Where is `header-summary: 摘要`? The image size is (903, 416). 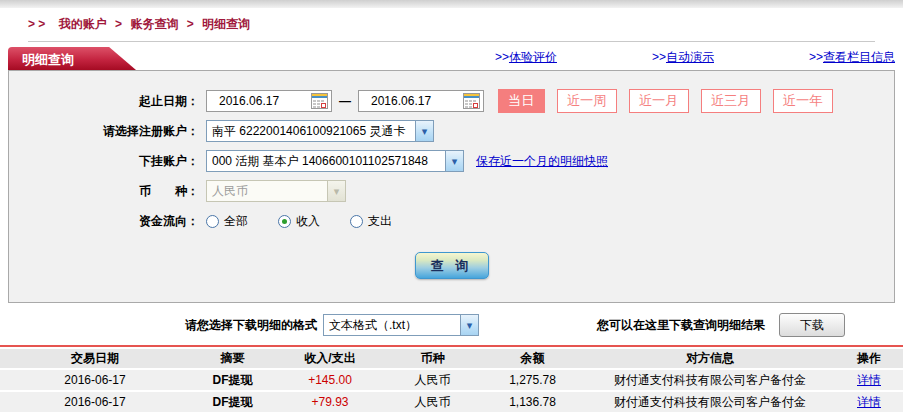 header-summary: 摘要 is located at coordinates (232, 360).